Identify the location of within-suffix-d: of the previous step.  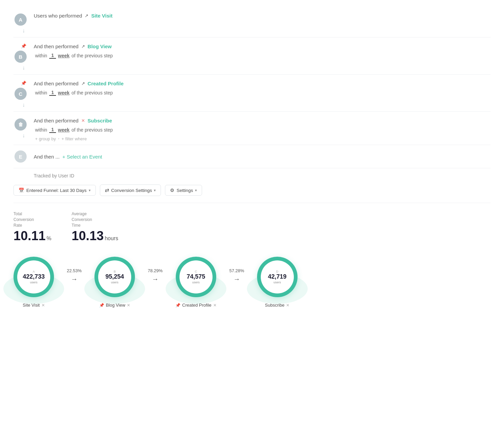
(92, 130).